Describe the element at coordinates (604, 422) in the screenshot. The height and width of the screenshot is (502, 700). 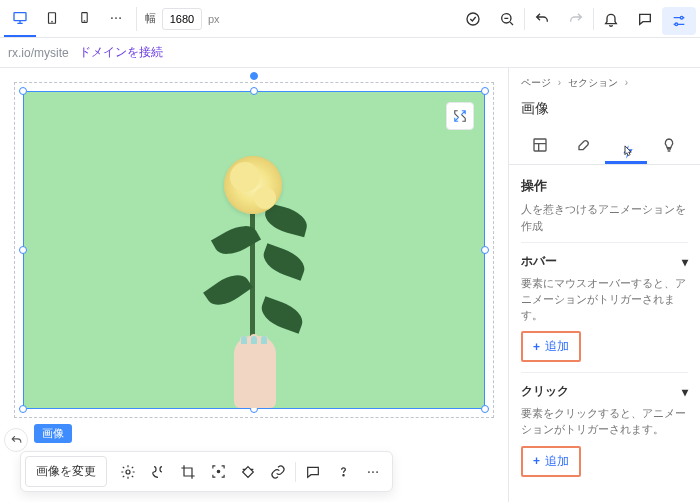
I see `click-description: 要素をクリックすると、アニメーションがトリガーされます。` at that location.